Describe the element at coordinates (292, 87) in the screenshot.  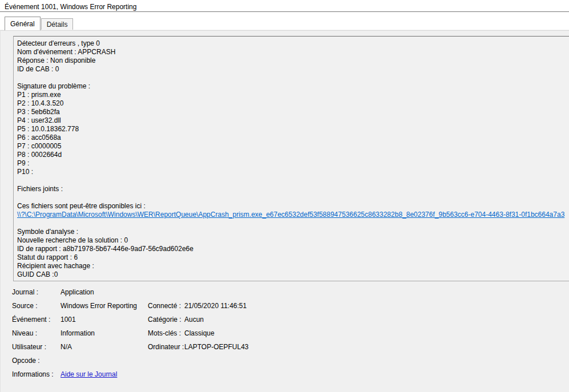
I see `event-text-line: Signature du problème :` at that location.